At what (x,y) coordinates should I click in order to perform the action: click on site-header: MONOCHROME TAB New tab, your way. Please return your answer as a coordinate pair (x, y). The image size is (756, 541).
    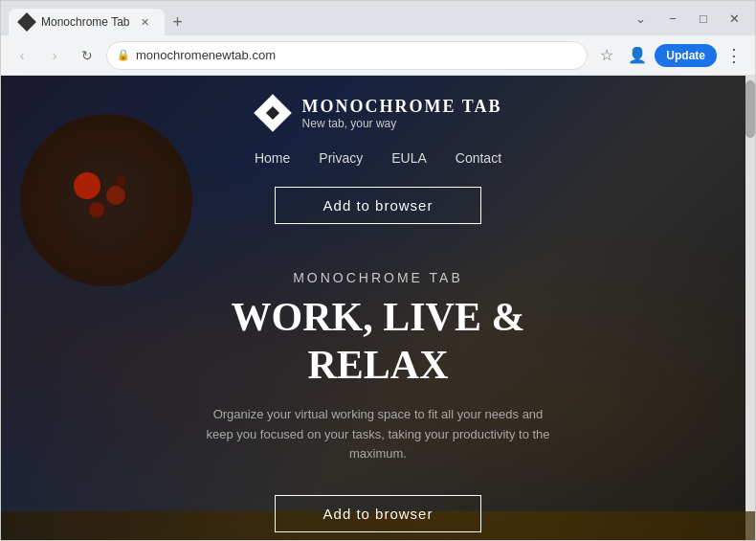
    Looking at the image, I should click on (378, 108).